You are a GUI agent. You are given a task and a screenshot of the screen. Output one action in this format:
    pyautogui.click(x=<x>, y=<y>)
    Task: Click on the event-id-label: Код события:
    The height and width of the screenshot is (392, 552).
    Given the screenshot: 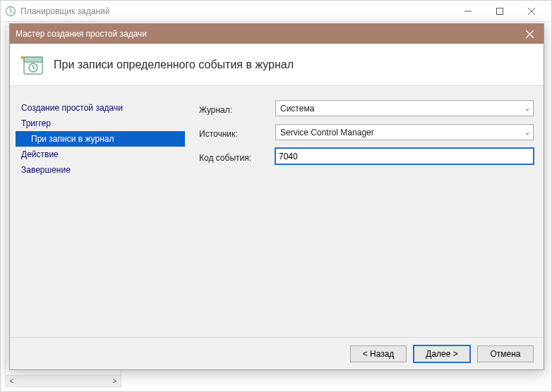 What is the action you would take?
    pyautogui.click(x=234, y=158)
    